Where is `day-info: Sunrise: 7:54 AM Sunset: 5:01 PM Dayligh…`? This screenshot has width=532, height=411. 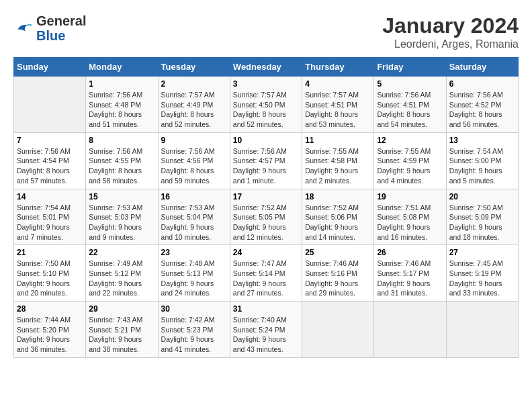 day-info: Sunrise: 7:54 AM Sunset: 5:01 PM Dayligh… is located at coordinates (50, 223).